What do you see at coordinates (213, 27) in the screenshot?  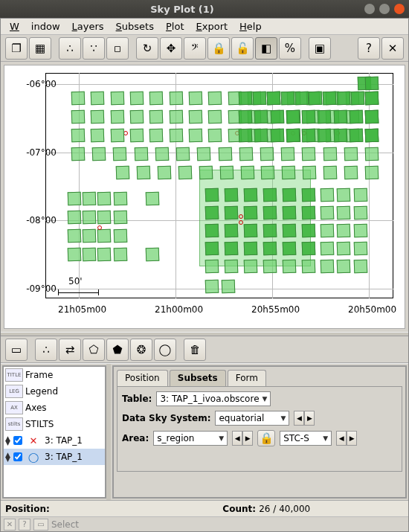 I see `menu-export: Export` at bounding box center [213, 27].